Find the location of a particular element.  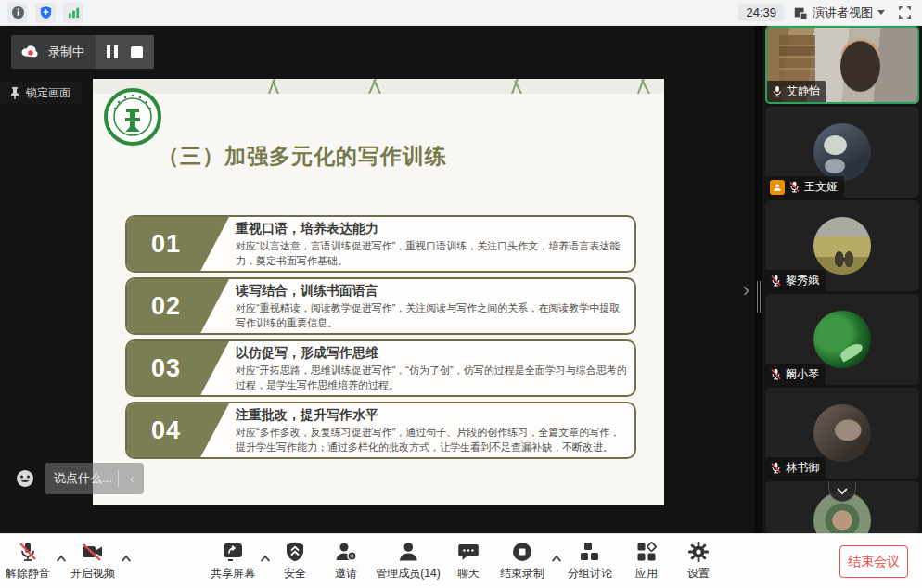

participant-tile-3: 黎秀娥 is located at coordinates (842, 246).